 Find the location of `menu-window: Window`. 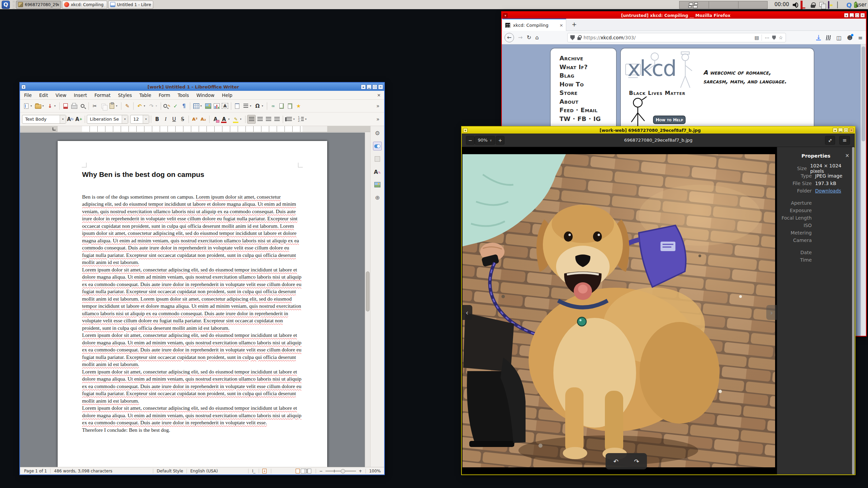

menu-window: Window is located at coordinates (205, 95).